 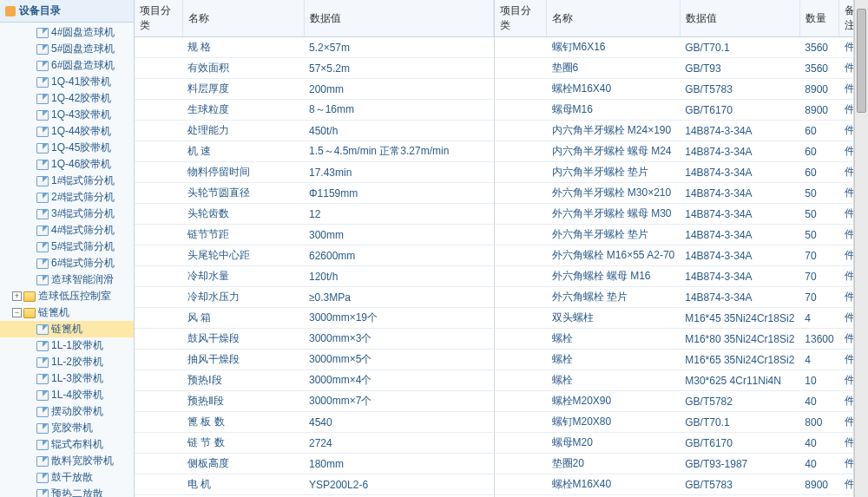 I want to click on table-row: 内六角半牙螺栓 M24×19014B874-3-34A60件, so click(x=675, y=131).